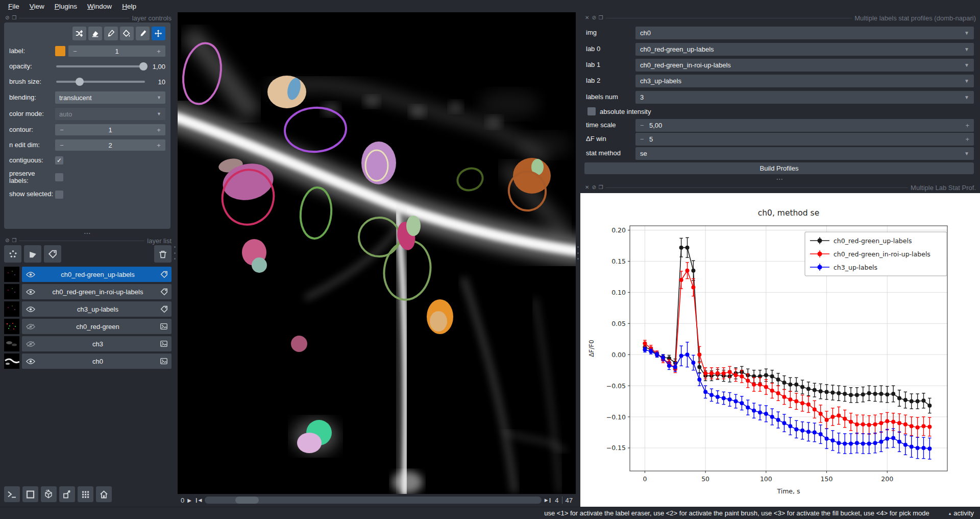  Describe the element at coordinates (13, 254) in the screenshot. I see `new-points-layer-button` at that location.